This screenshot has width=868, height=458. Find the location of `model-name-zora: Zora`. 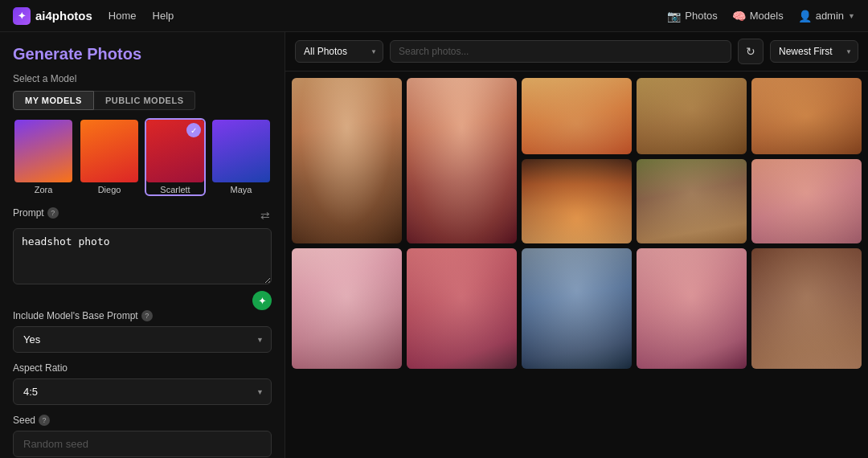

model-name-zora: Zora is located at coordinates (43, 190).